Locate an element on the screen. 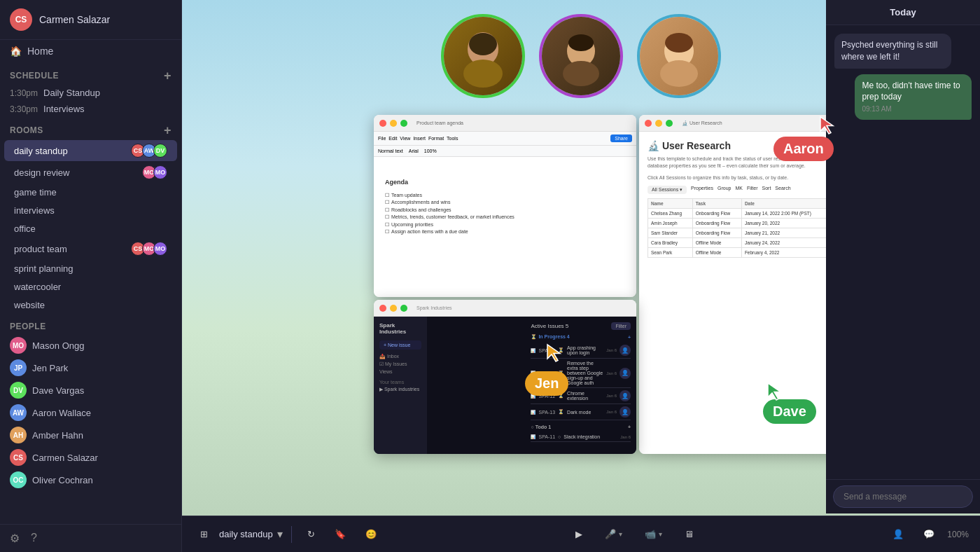 The width and height of the screenshot is (980, 552). camera-icon: 📹 is located at coordinates (650, 534).